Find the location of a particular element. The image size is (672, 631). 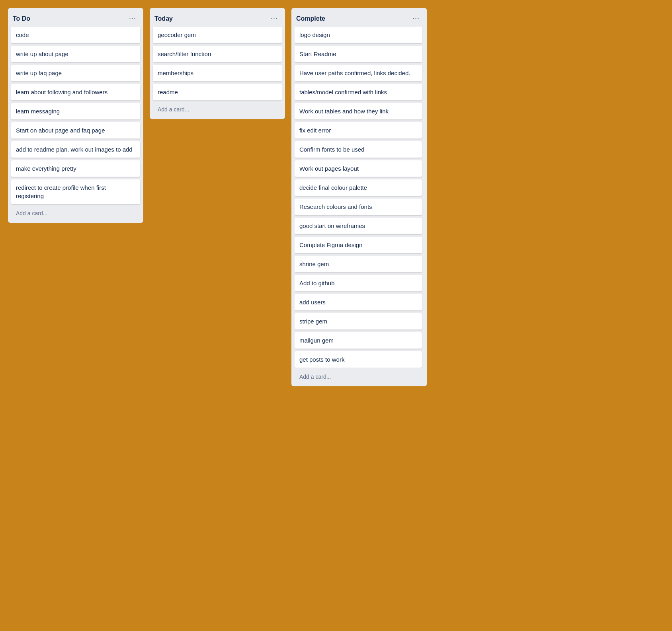

card-c14: Add to github is located at coordinates (358, 283).